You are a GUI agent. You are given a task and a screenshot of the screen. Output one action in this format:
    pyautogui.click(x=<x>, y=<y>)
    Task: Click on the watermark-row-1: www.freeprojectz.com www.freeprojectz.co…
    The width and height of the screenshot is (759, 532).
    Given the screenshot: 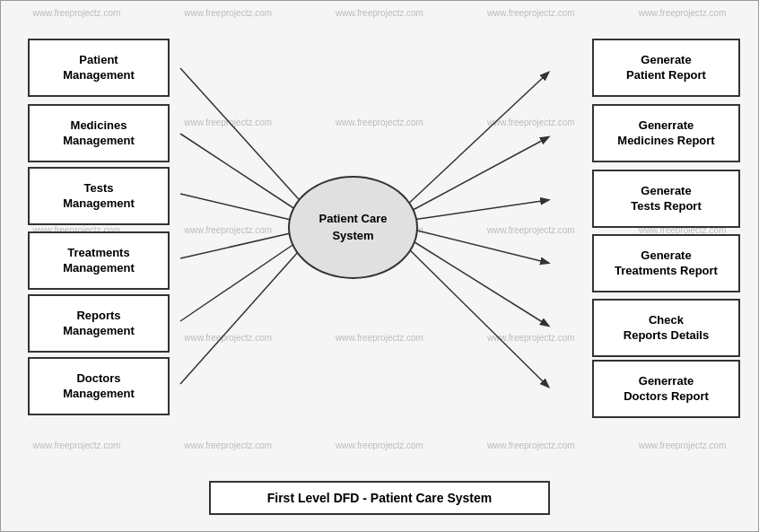 What is the action you would take?
    pyautogui.click(x=380, y=13)
    